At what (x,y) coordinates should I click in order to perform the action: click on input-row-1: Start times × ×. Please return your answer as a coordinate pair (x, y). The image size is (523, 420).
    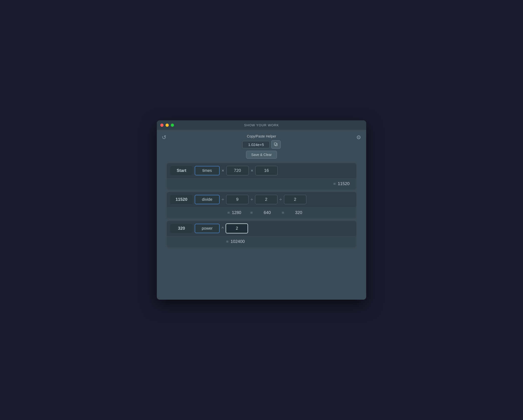
    Looking at the image, I should click on (262, 171).